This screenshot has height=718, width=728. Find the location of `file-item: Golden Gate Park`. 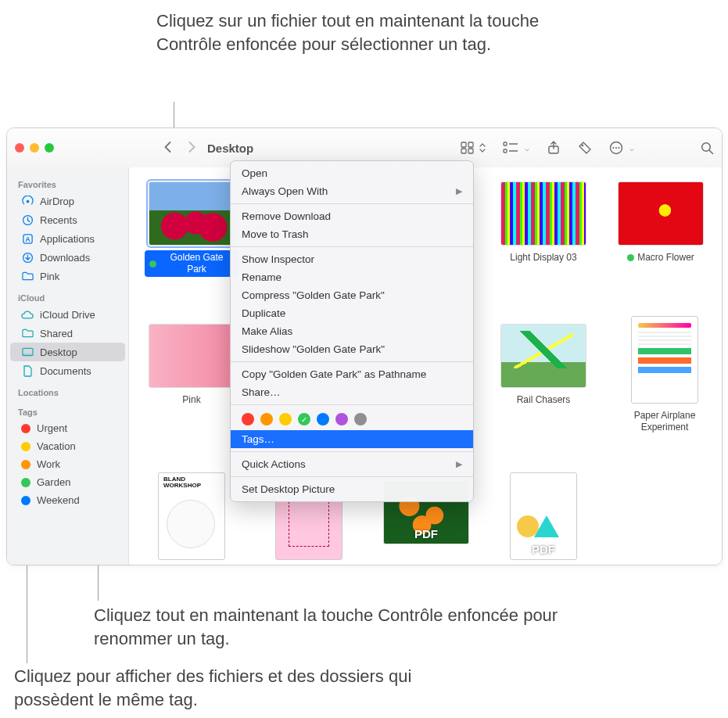

file-item: Golden Gate Park is located at coordinates (192, 229).